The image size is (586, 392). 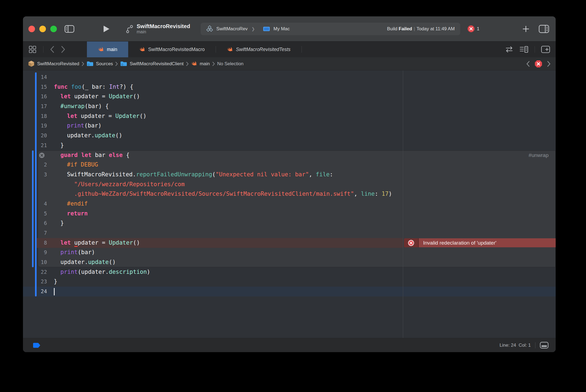 I want to click on go-back-icon, so click(x=52, y=49).